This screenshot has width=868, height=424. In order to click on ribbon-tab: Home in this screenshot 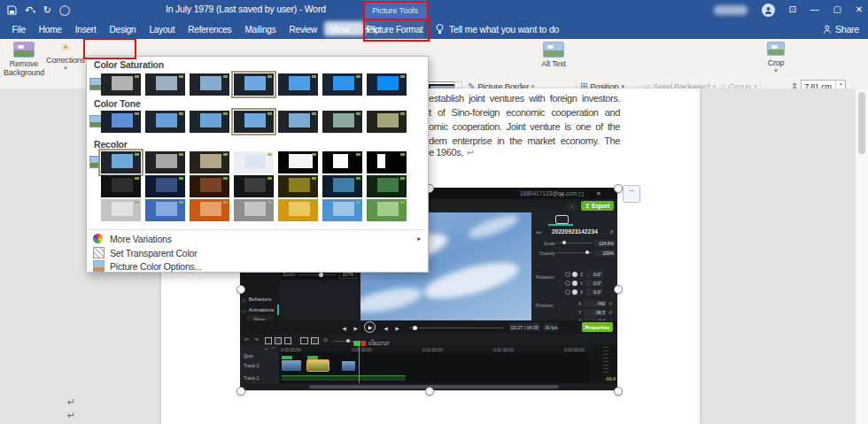, I will do `click(50, 30)`.